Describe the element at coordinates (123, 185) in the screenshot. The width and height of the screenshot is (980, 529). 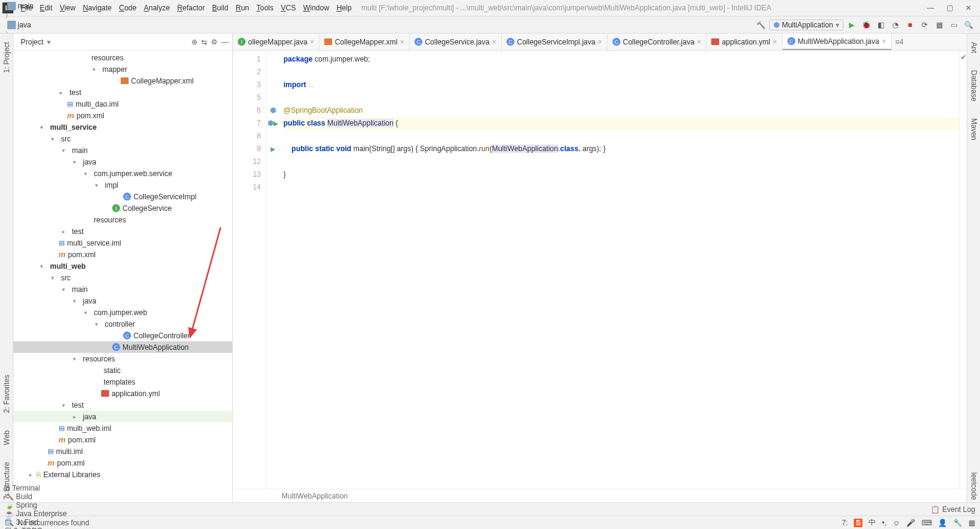
I see `tree-node: ▾impl` at that location.